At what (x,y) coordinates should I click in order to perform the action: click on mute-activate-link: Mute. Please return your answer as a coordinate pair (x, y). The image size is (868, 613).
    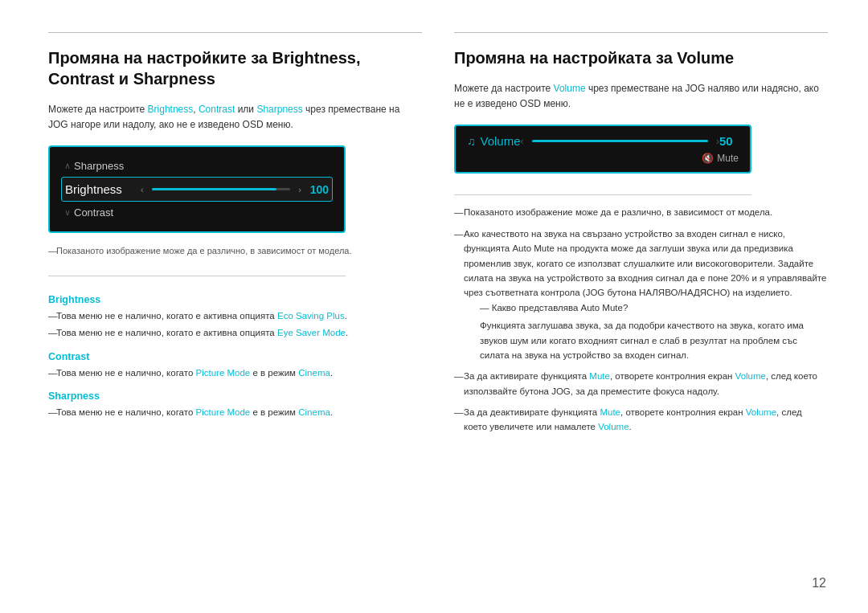
    Looking at the image, I should click on (600, 376).